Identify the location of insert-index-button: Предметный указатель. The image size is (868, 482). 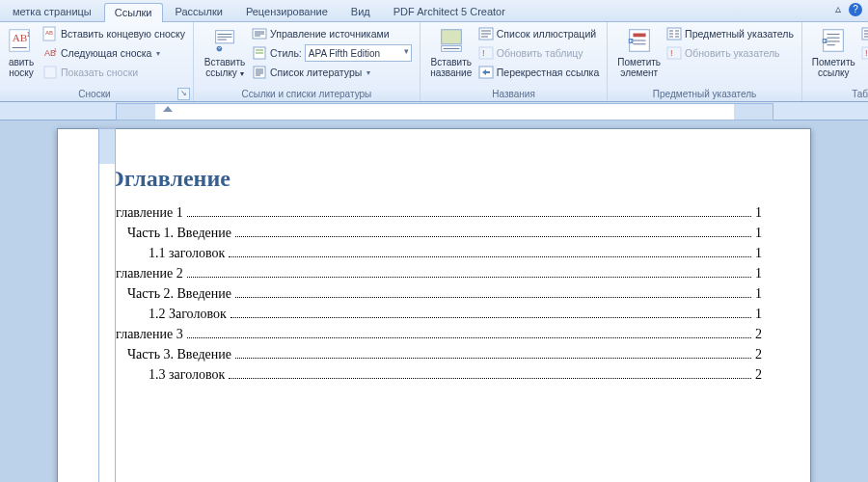
(730, 34).